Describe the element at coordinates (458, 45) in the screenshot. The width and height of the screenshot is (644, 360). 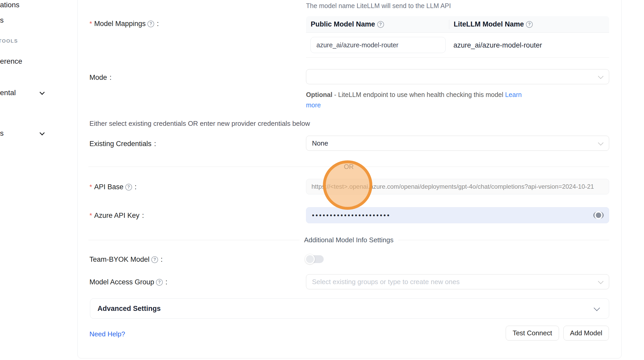
I see `table-row: azure_ai/azure-model-router` at that location.